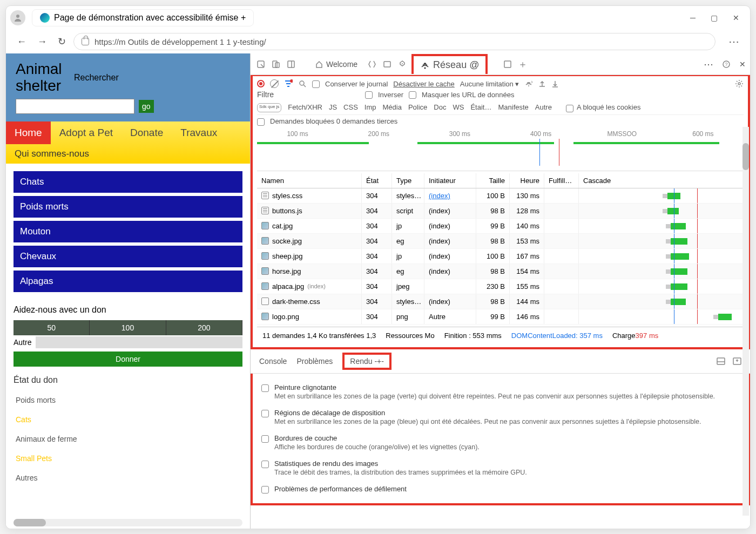  I want to click on network-row: cat.jpg304jp(index)99 B140 ms, so click(500, 226).